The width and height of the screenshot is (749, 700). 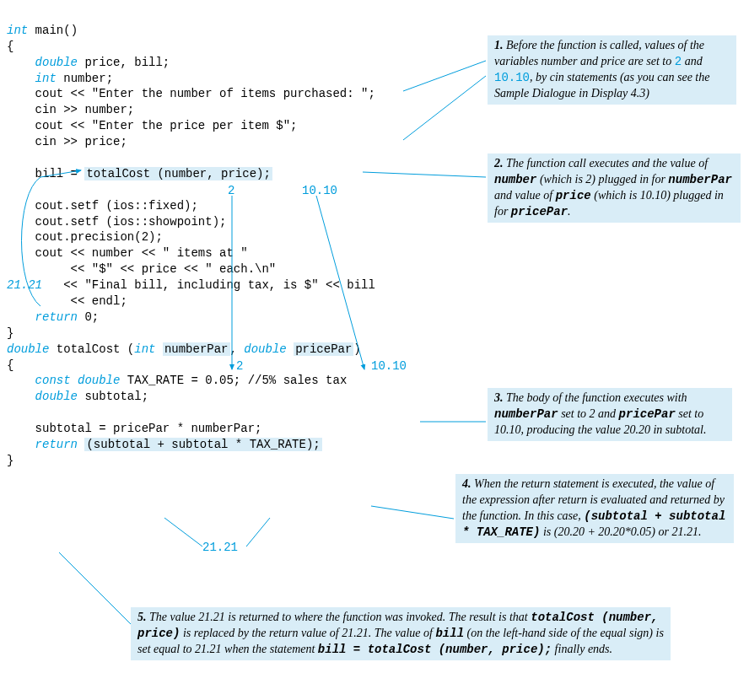 What do you see at coordinates (220, 548) in the screenshot?
I see `float-val-2121: 21.21` at bounding box center [220, 548].